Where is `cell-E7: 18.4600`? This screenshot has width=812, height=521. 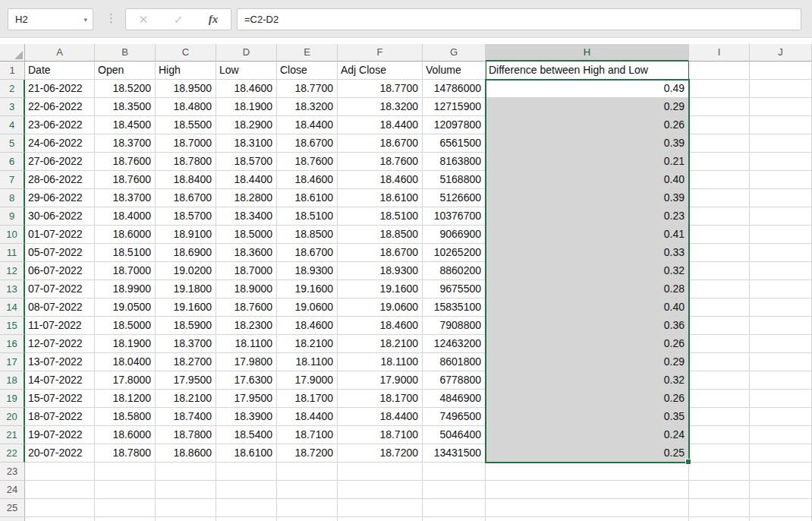 cell-E7: 18.4600 is located at coordinates (307, 180).